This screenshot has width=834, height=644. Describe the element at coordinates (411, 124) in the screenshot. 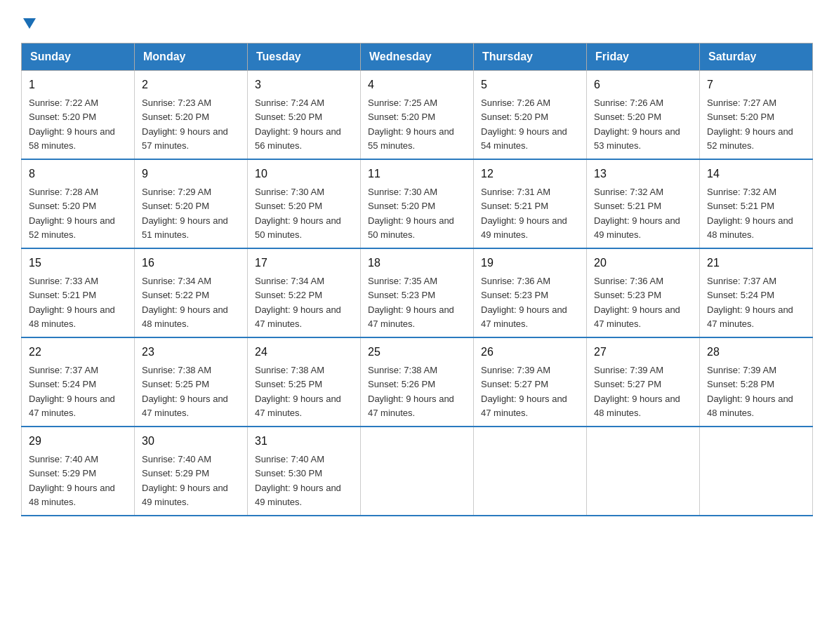

I see `day-info: Sunrise: 7:25 AMSunset: 5:20 PMDaylight:…` at that location.